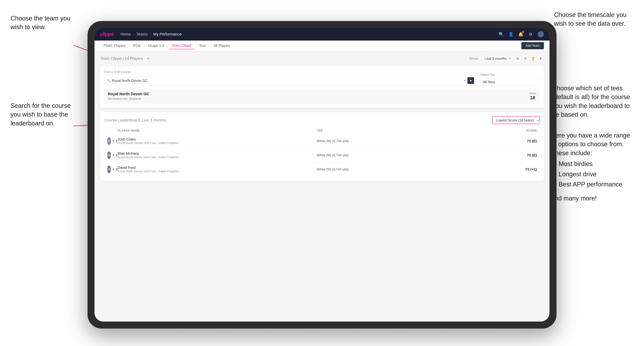 Image resolution: width=644 pixels, height=346 pixels. I want to click on people-icon: 👤, so click(511, 34).